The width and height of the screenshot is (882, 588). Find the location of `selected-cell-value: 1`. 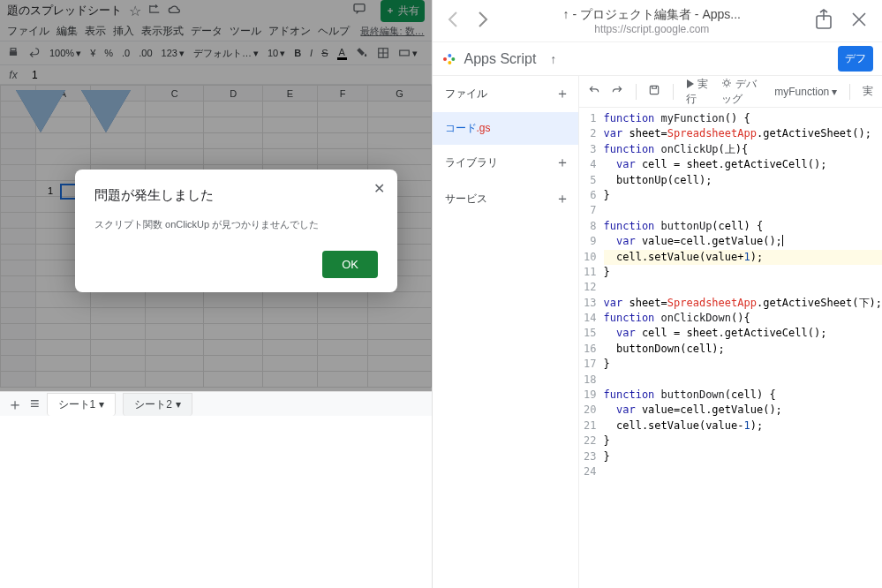

selected-cell-value: 1 is located at coordinates (50, 191).